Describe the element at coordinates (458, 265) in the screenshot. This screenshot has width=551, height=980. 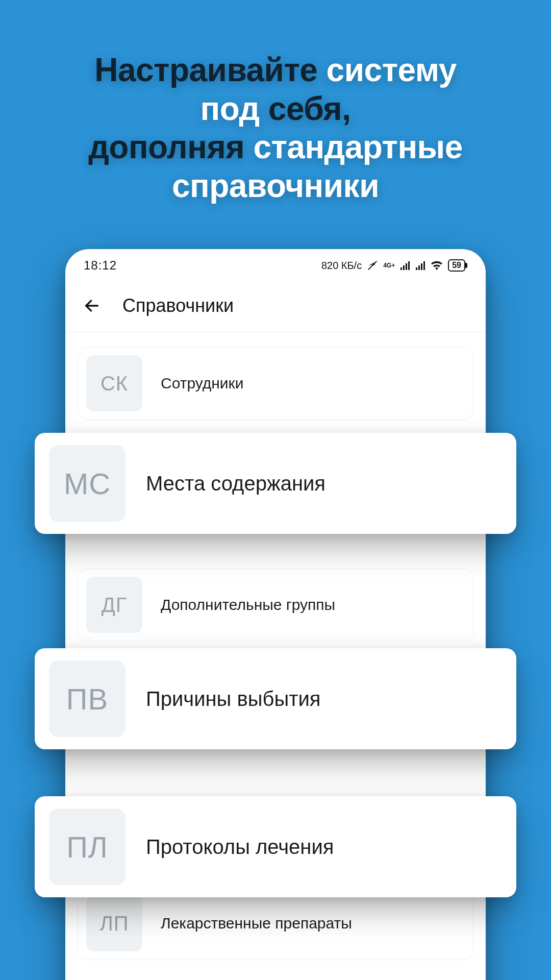
I see `battery-icon: 59` at that location.